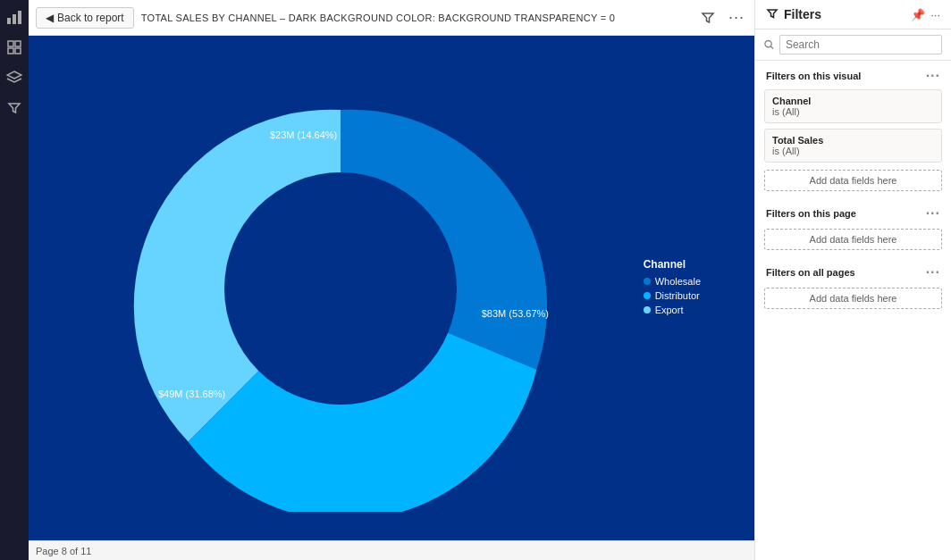  What do you see at coordinates (853, 151) in the screenshot?
I see `filter-total-sales-value: is (All)` at bounding box center [853, 151].